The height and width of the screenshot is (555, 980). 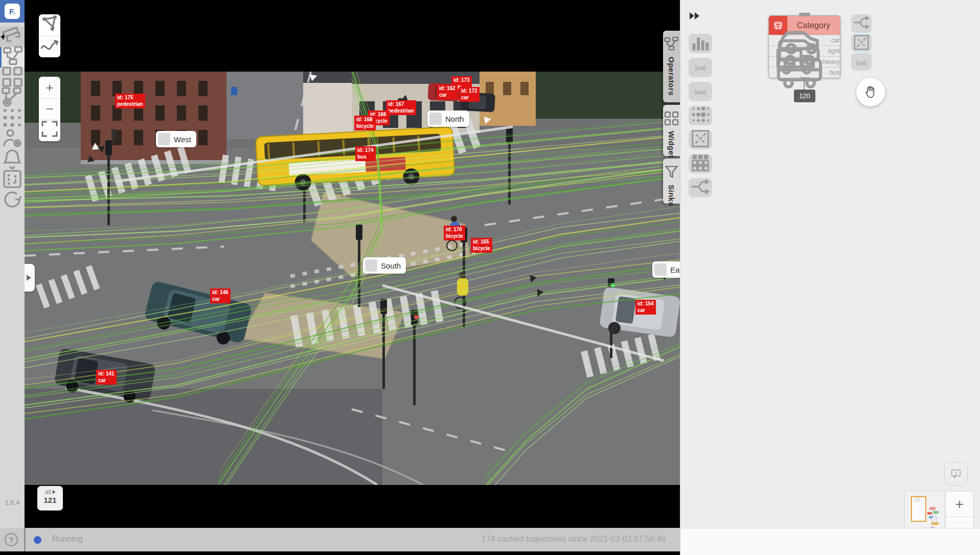 What do you see at coordinates (805, 79) in the screenshot?
I see `output-connector` at bounding box center [805, 79].